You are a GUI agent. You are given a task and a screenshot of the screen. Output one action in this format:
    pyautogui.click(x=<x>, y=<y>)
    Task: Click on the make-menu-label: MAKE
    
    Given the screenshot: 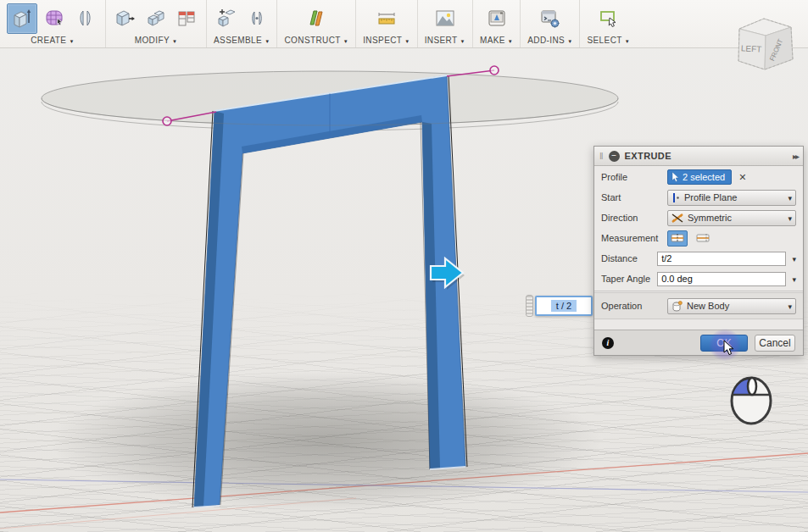 What is the action you would take?
    pyautogui.click(x=493, y=41)
    